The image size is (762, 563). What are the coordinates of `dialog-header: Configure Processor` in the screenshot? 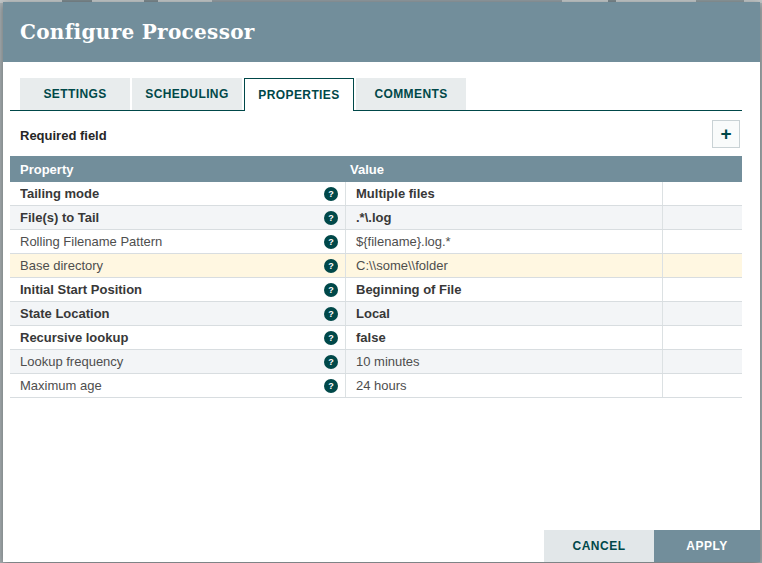 It's located at (382, 32).